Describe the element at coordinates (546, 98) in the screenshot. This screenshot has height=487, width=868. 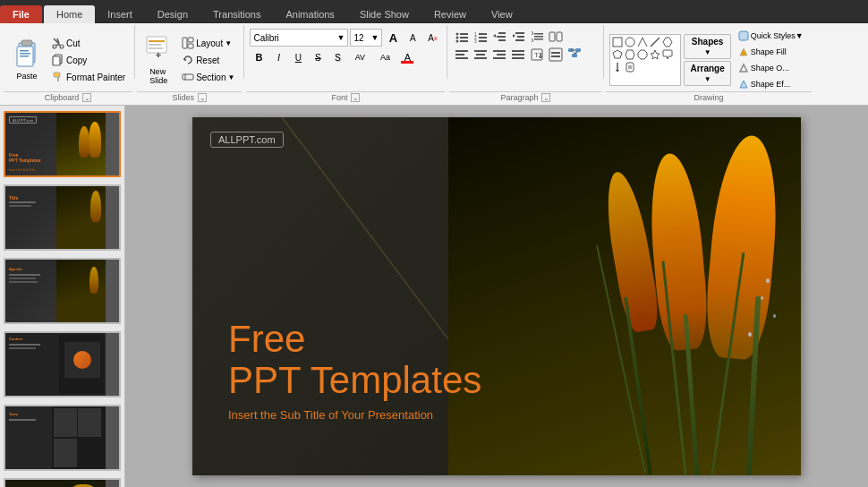
I see `paragraph-expand: ⌄` at that location.